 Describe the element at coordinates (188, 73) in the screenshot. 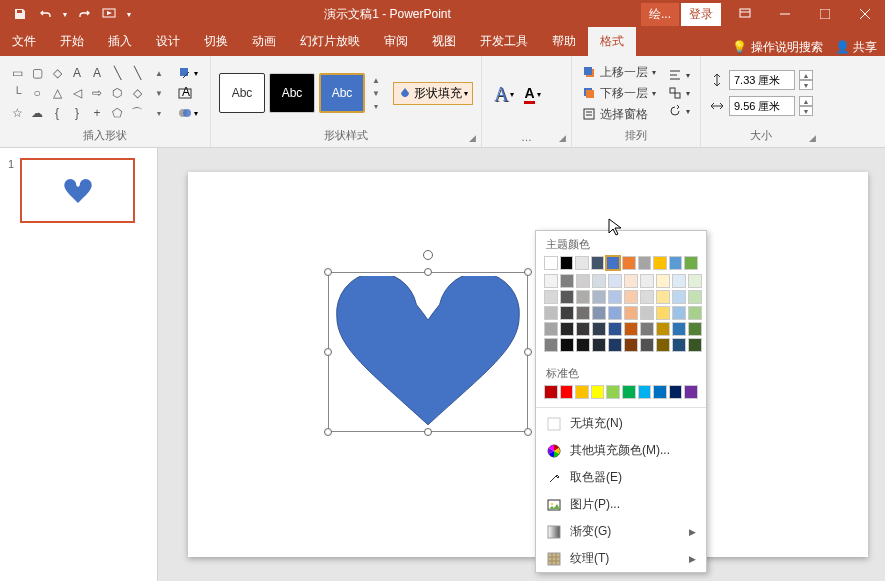

I see `edit-shape-button: ▾` at that location.